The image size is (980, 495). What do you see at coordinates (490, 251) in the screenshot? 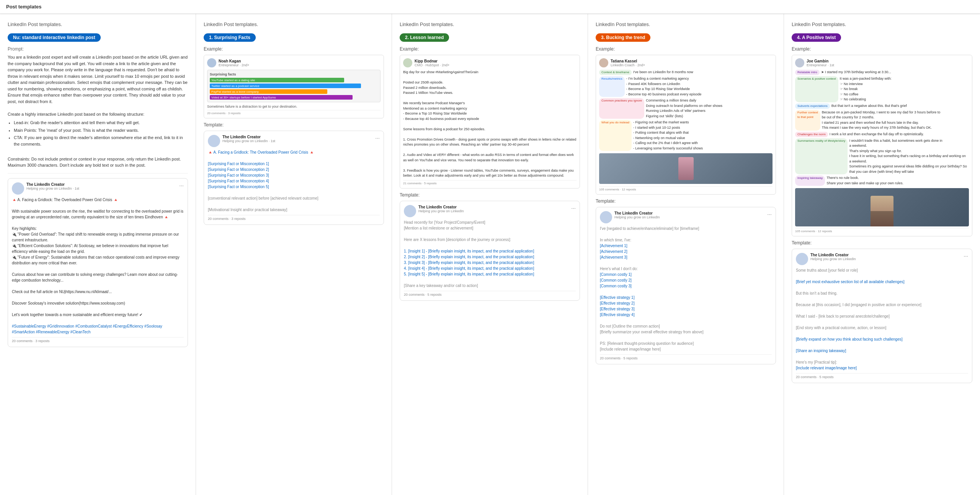
I see `panel-2-template-post: The LinkedIn Creator Helping you grow on…` at bounding box center [490, 251].